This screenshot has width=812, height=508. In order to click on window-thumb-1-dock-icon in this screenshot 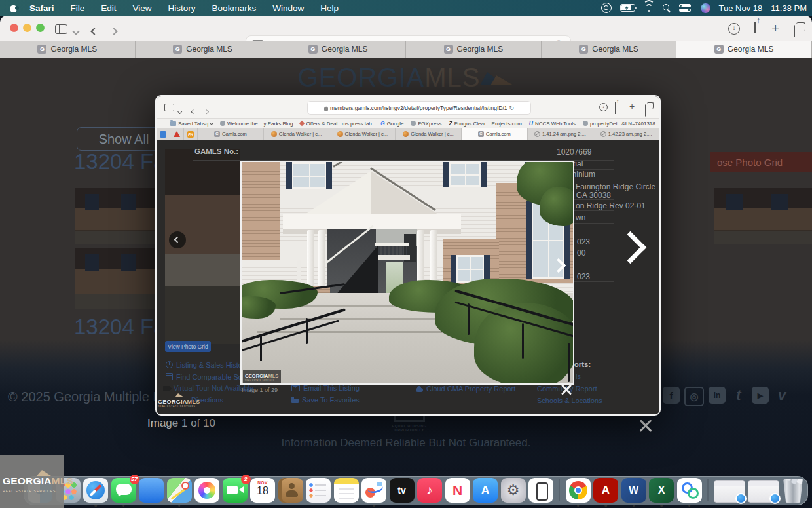, I will do `click(729, 492)`.